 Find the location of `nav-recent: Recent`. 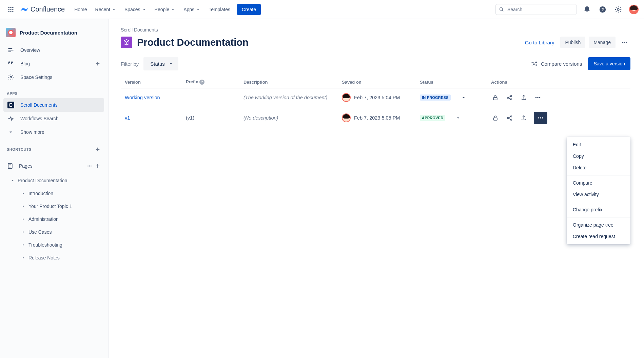

nav-recent: Recent is located at coordinates (106, 9).